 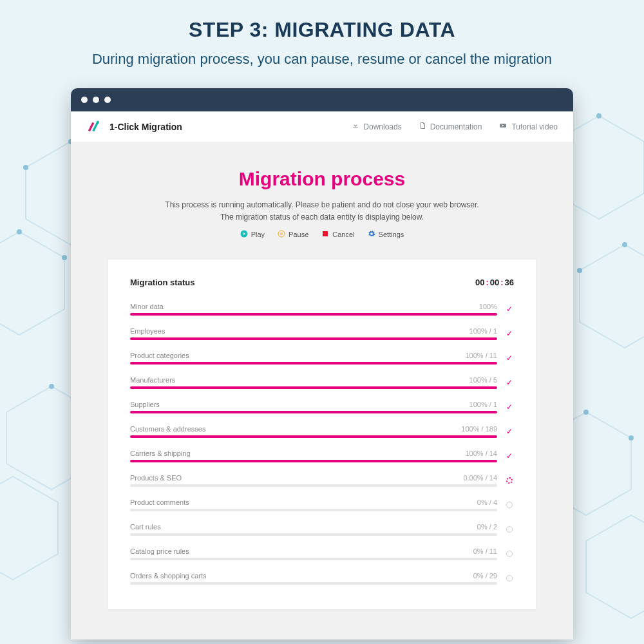 I want to click on status-row-meta: 0.00% / 14, so click(x=480, y=478).